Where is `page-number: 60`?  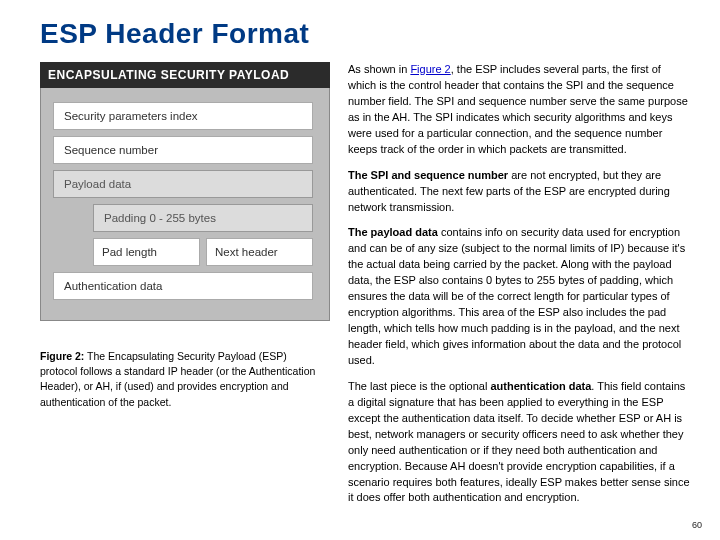
page-number: 60 is located at coordinates (697, 525).